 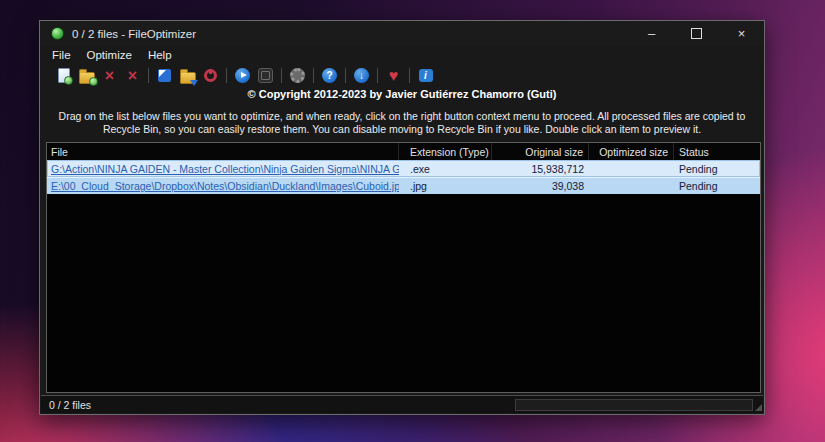 I want to click on open-folder-icon, so click(x=188, y=78).